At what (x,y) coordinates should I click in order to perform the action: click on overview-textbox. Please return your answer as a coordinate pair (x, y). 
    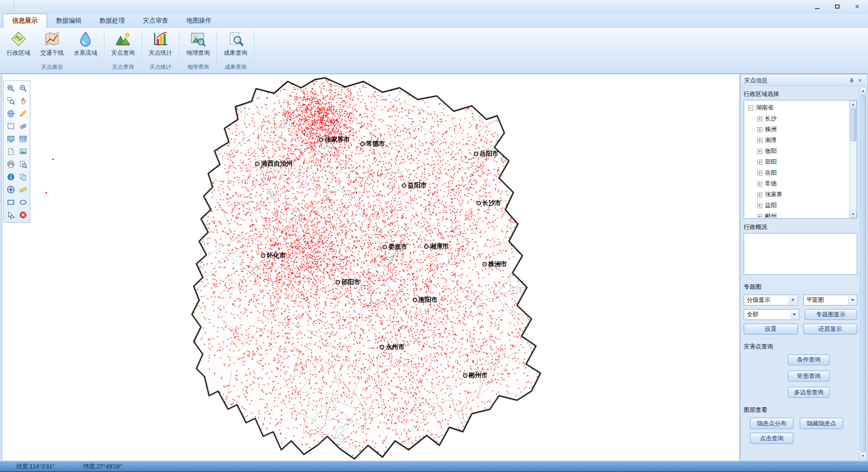
    Looking at the image, I should click on (800, 254).